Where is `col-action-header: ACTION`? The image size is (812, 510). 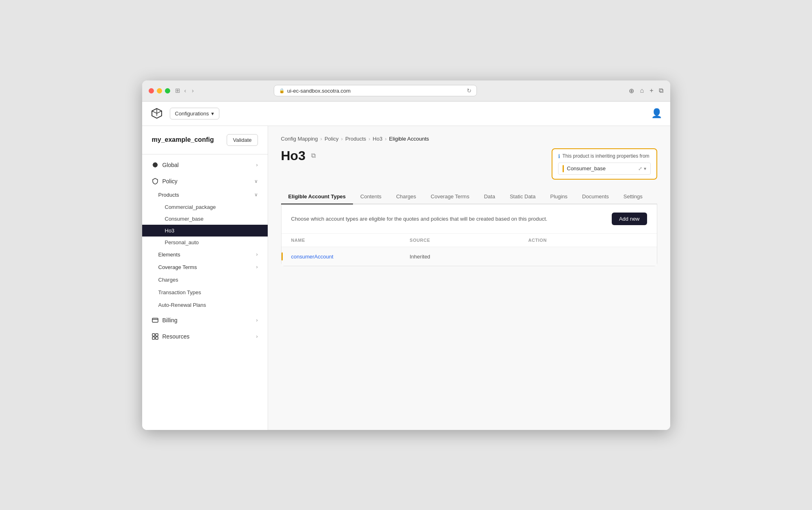 col-action-header: ACTION is located at coordinates (588, 240).